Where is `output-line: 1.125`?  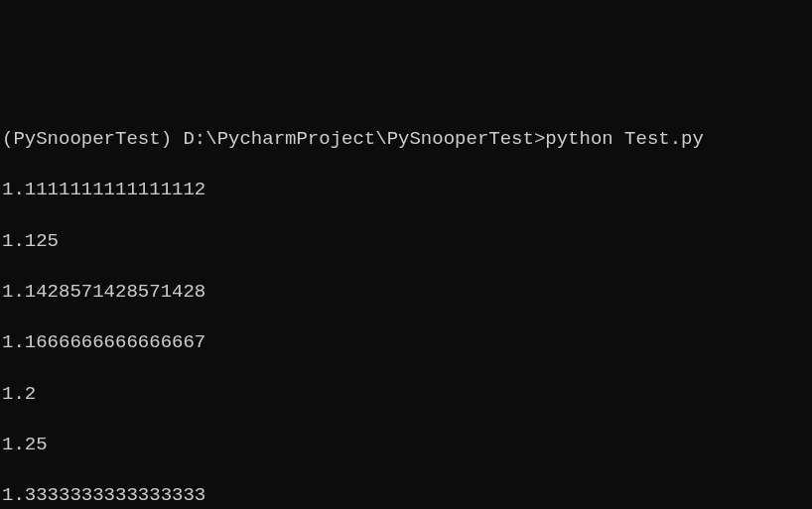 output-line: 1.125 is located at coordinates (406, 242).